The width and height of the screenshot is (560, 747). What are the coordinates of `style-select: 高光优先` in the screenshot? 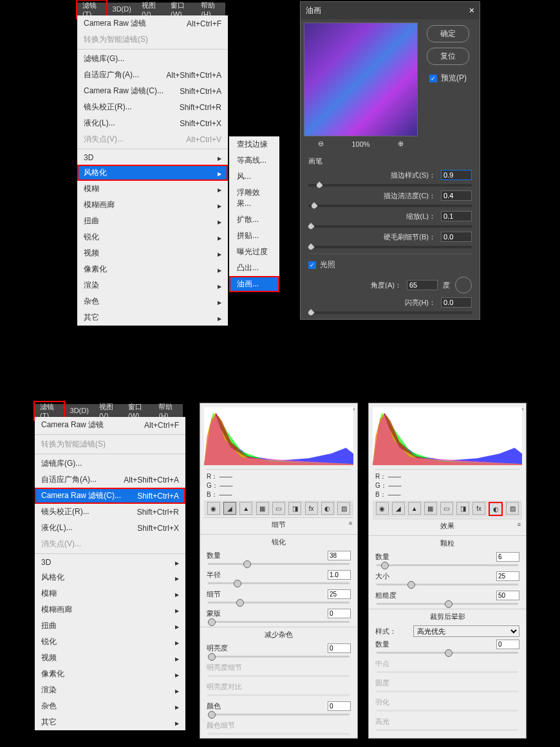 It's located at (466, 631).